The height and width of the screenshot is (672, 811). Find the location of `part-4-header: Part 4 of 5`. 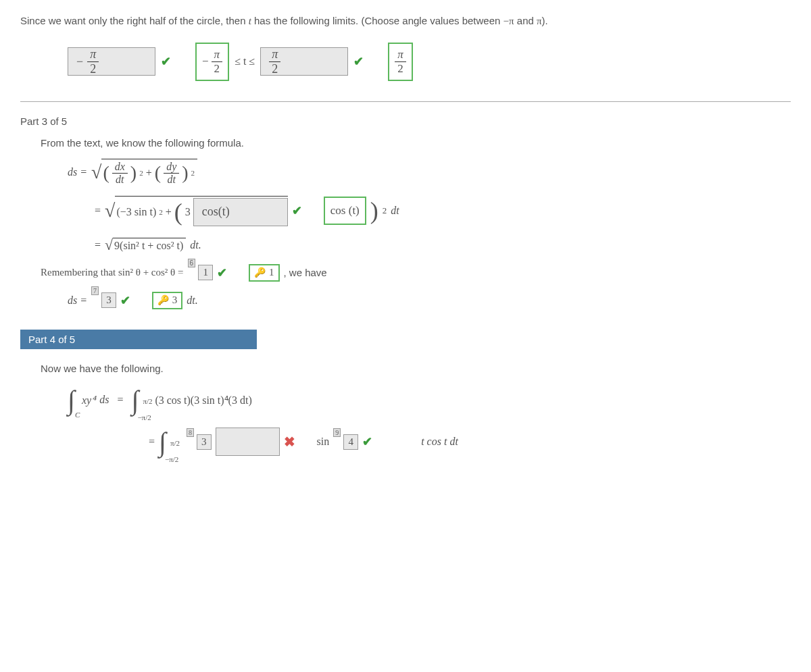

part-4-header: Part 4 of 5 is located at coordinates (139, 339).